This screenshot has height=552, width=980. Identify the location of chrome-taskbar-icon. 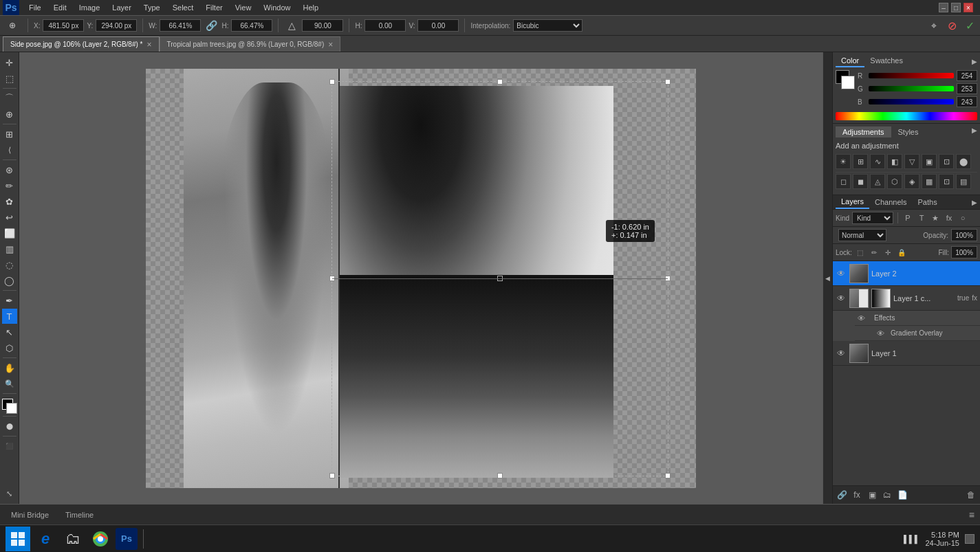
(100, 539).